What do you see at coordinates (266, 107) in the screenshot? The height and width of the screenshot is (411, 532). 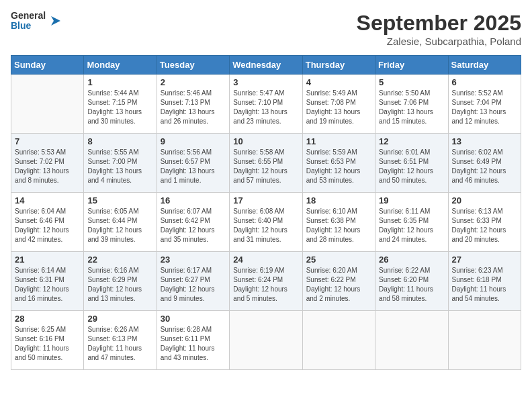 I see `day-detail: Sunrise: 5:47 AM Sunset: 7:10 PM Dayligh…` at bounding box center [266, 107].